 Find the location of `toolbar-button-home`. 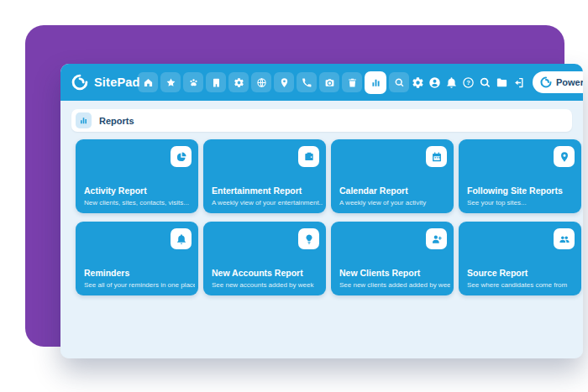

toolbar-button-home is located at coordinates (148, 82).